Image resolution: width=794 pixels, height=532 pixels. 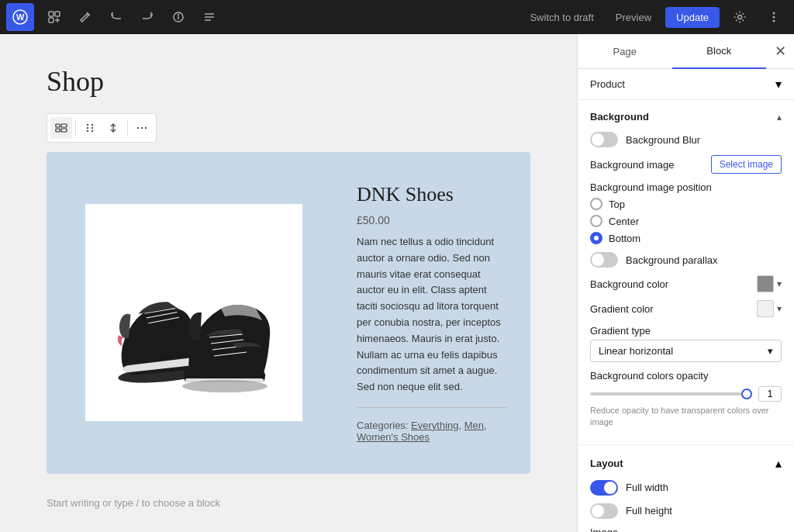 I want to click on image-select-row: Image Normal ▾, so click(x=685, y=529).